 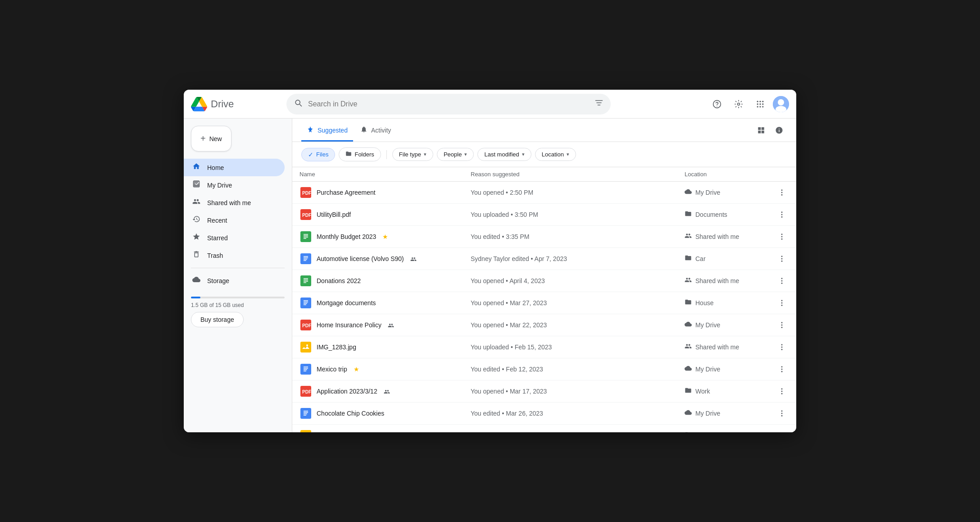 I want to click on tabs-left: Suggested Activity, so click(x=349, y=130).